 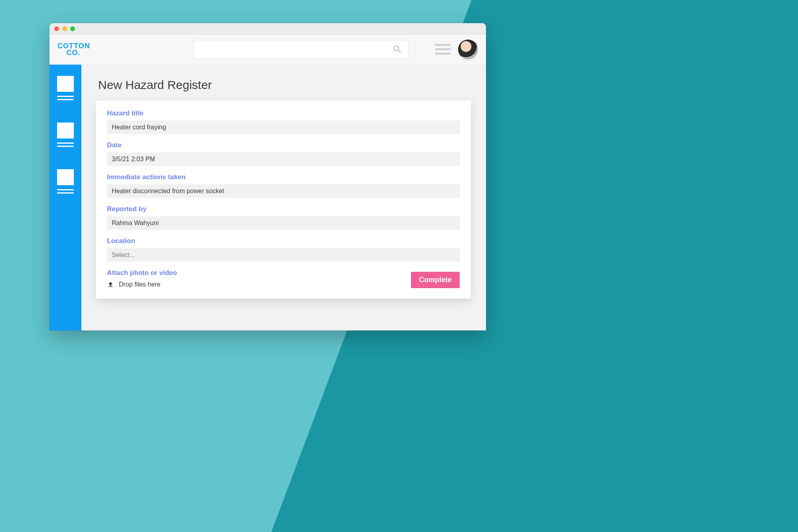 What do you see at coordinates (283, 209) in the screenshot?
I see `label-reported-by: Reported by` at bounding box center [283, 209].